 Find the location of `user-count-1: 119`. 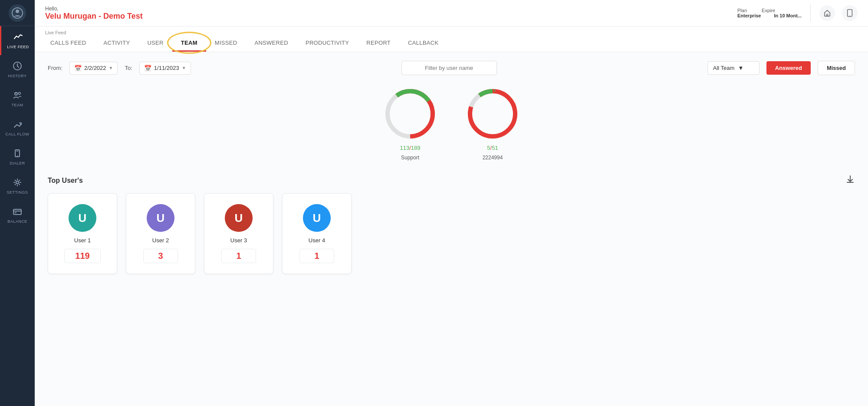

user-count-1: 119 is located at coordinates (82, 256).